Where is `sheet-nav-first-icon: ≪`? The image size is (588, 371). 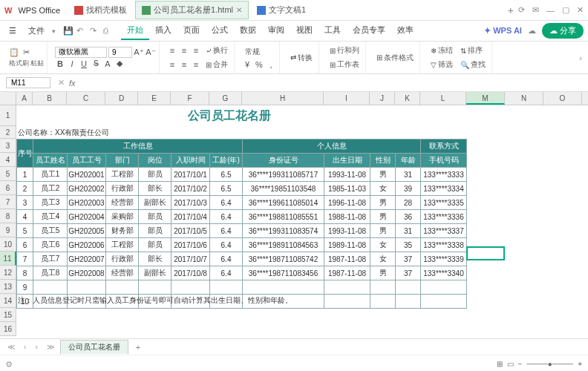
sheet-nav-first-icon: ≪ is located at coordinates (11, 347).